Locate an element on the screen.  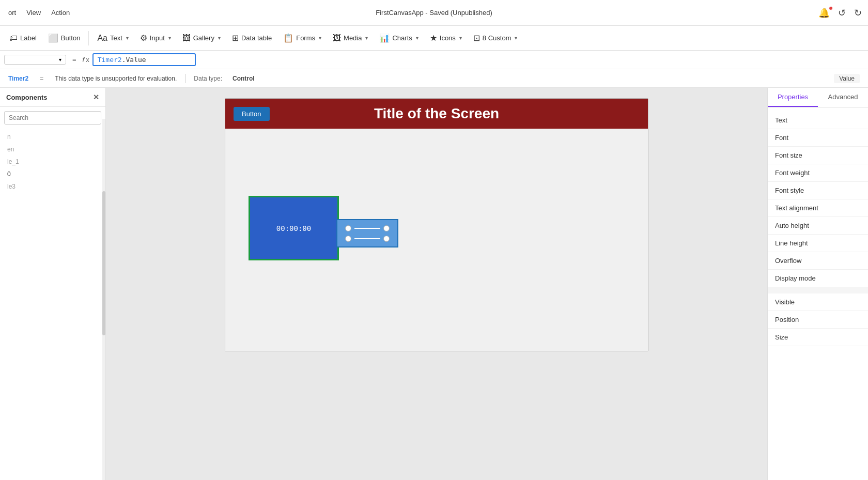
left-panel-header: Components ✕ is located at coordinates (53, 97).